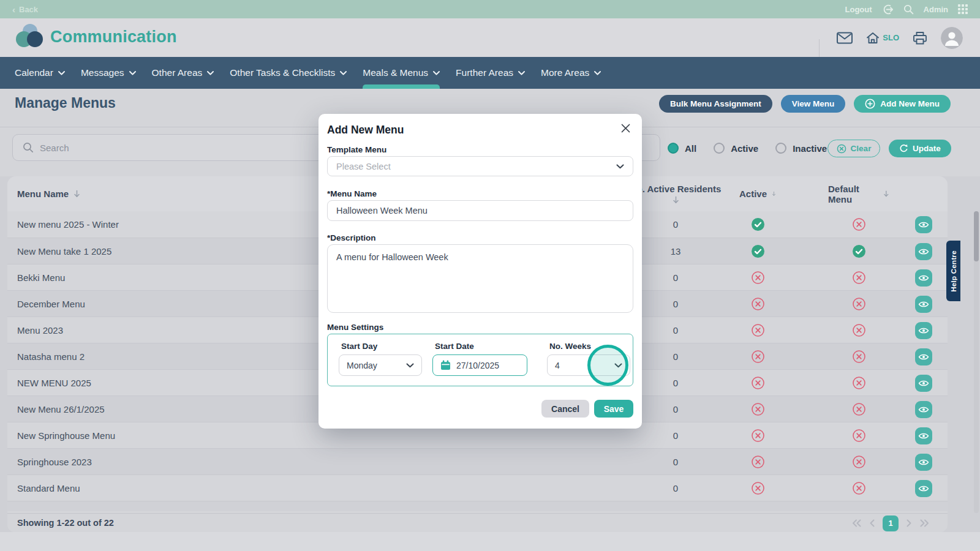 This screenshot has width=980, height=551. What do you see at coordinates (480, 279) in the screenshot?
I see `description-textarea: A menu for Halloween Week` at bounding box center [480, 279].